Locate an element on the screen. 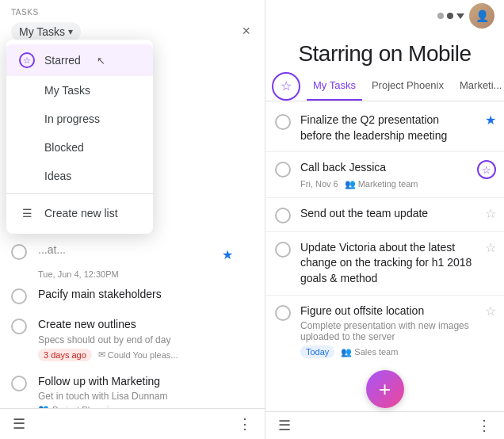 This screenshot has height=439, width=504. task-title: Figure out offsite location is located at coordinates (362, 311).